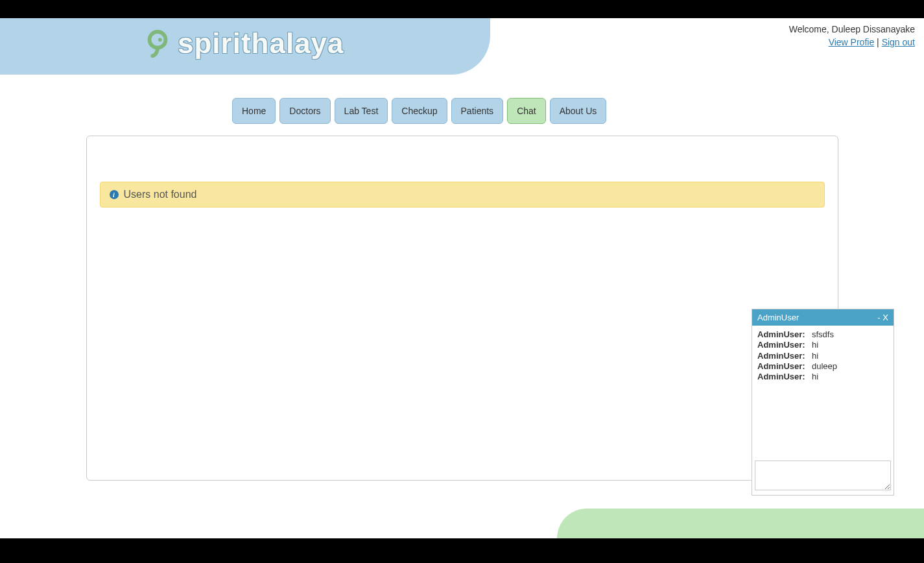 The image size is (924, 563). Describe the element at coordinates (879, 318) in the screenshot. I see `chat-minimize-button: -` at that location.